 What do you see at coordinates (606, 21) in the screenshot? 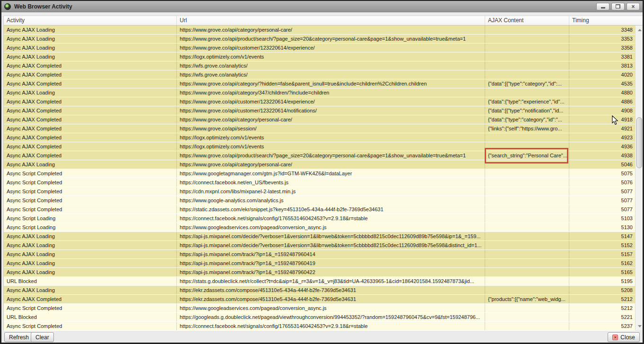
I see `column-header-timing: Timing` at bounding box center [606, 21].